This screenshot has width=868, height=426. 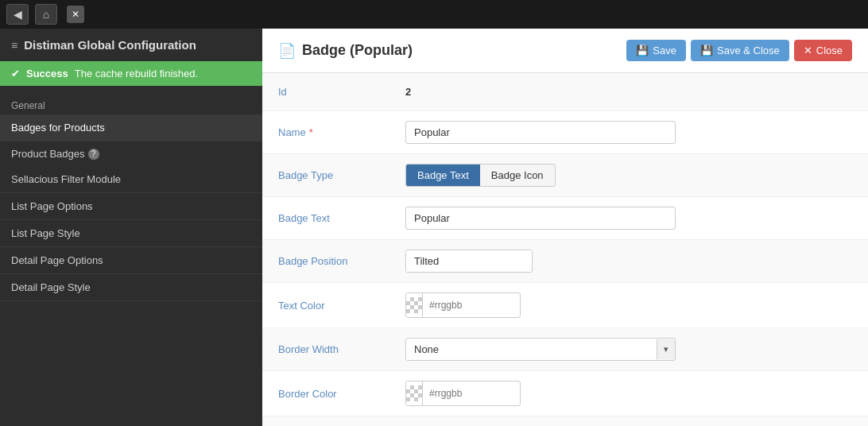 What do you see at coordinates (46, 234) in the screenshot?
I see `sidebar-item-label-3: List Page Style` at bounding box center [46, 234].